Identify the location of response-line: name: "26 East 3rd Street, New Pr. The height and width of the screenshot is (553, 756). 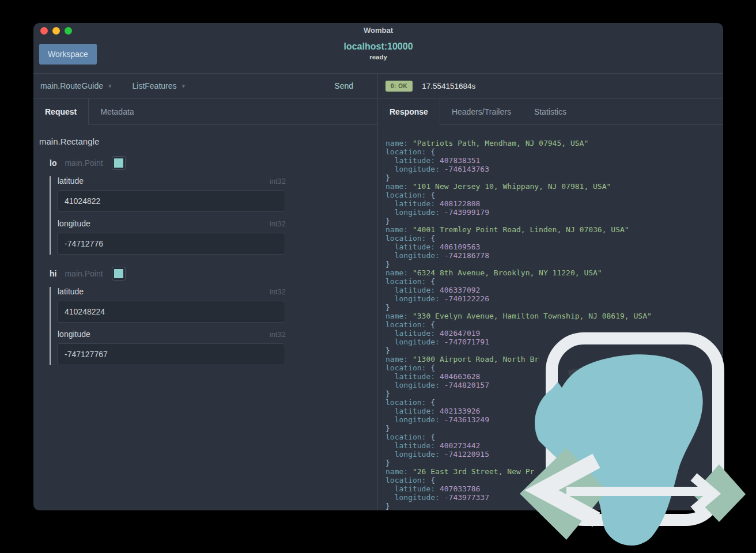
(554, 471).